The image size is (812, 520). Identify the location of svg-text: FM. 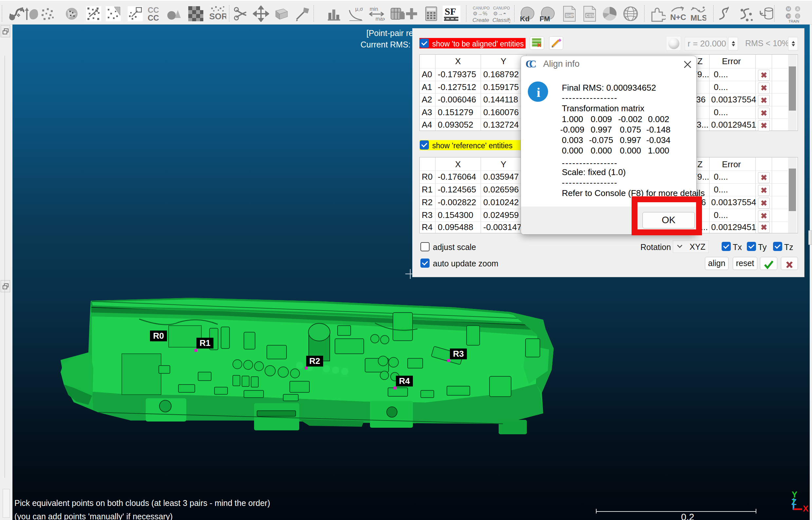
(545, 19).